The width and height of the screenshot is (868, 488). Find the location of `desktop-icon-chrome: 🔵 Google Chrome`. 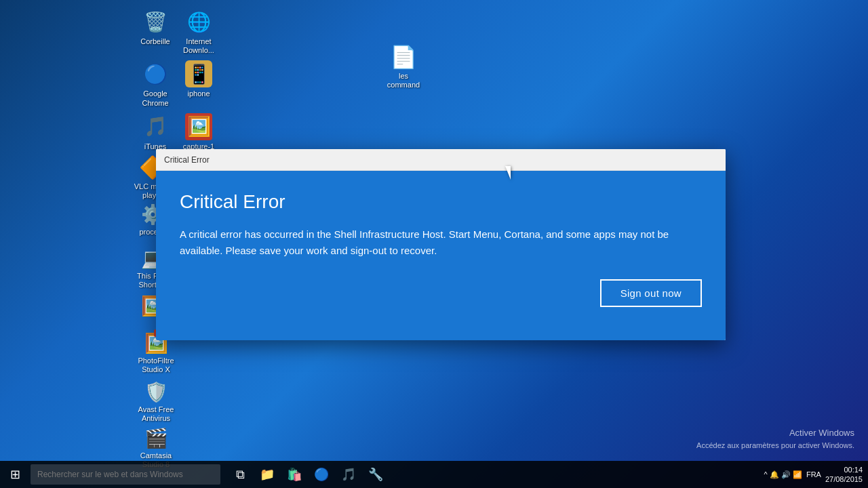

desktop-icon-chrome: 🔵 Google Chrome is located at coordinates (155, 84).